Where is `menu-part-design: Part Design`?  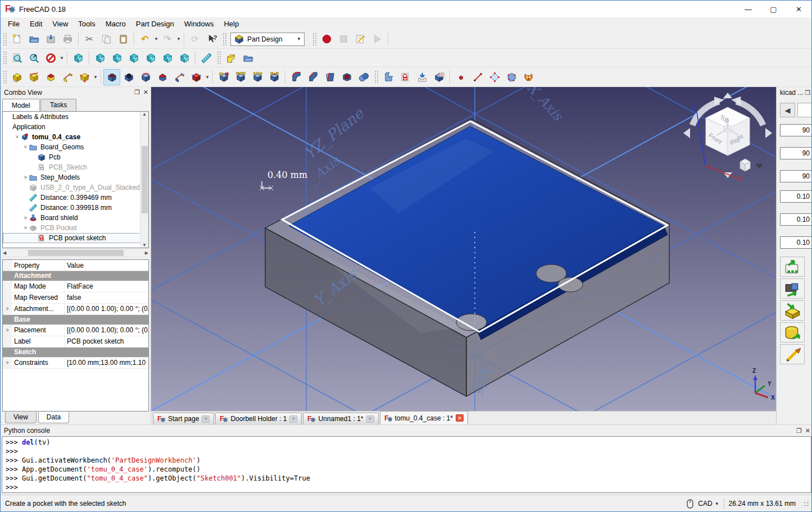 menu-part-design: Part Design is located at coordinates (155, 24).